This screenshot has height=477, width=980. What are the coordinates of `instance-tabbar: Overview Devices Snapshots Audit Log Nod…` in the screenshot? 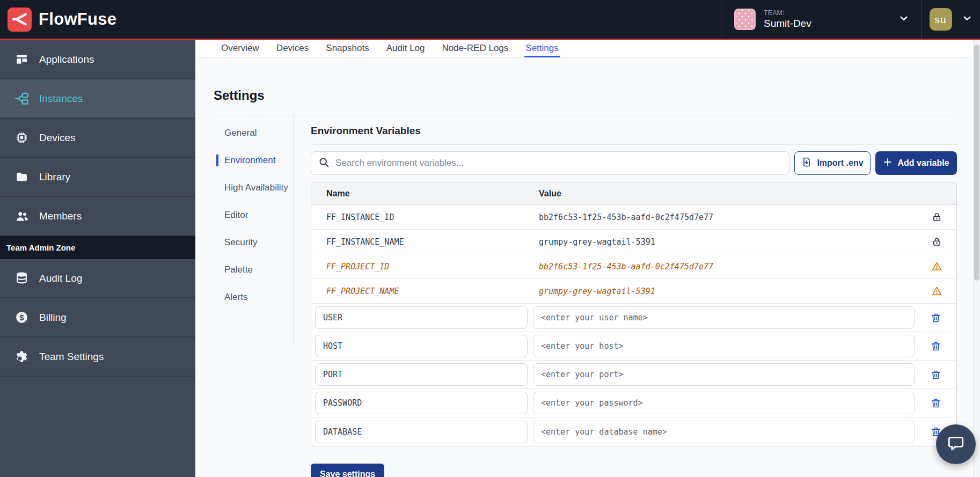 It's located at (584, 49).